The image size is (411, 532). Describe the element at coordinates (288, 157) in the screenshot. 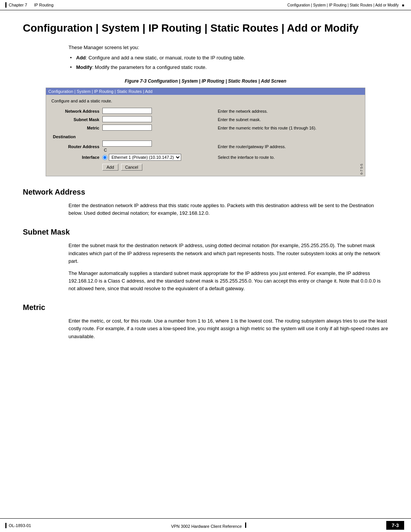

I see `hint-interface: Select the interface to route to.` at that location.